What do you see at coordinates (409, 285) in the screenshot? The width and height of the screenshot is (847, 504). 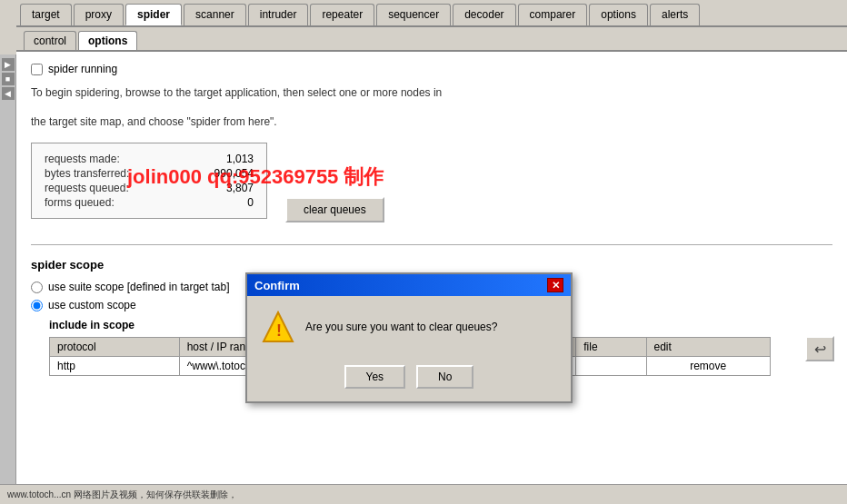 I see `dialog-title-bar: Confirm ✕` at bounding box center [409, 285].